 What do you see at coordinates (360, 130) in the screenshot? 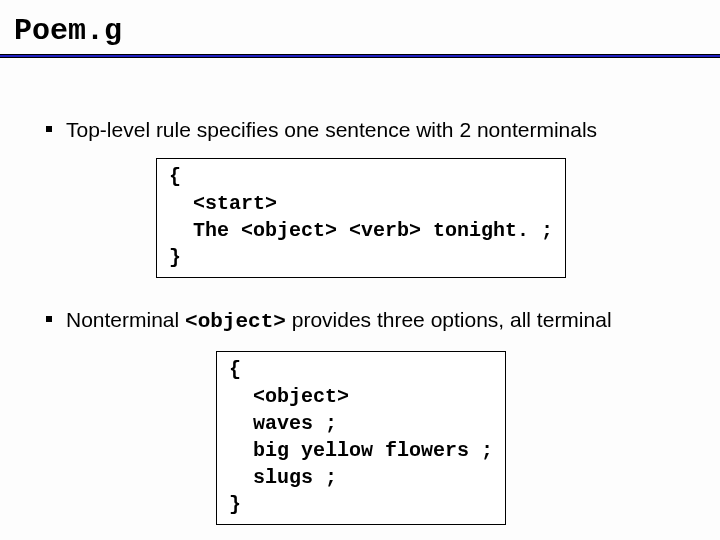
I see `bullet-item: Top-level rule specifies one sentence wi…` at bounding box center [360, 130].